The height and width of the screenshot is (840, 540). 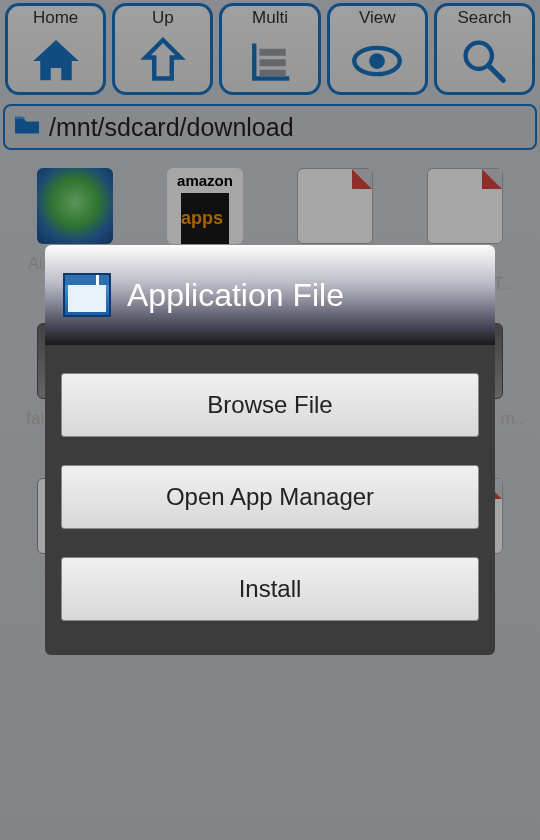 What do you see at coordinates (87, 295) in the screenshot?
I see `app-icon` at bounding box center [87, 295].